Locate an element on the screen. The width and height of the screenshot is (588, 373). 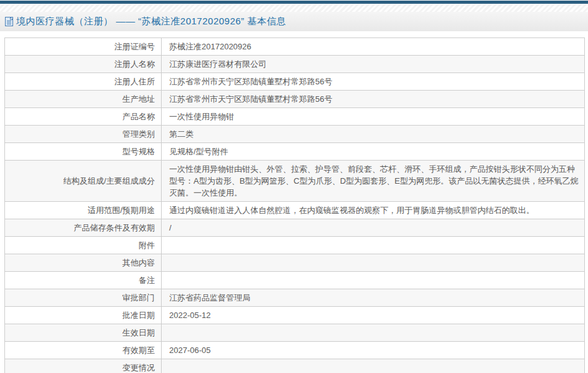
row-label-text: 注册证编号 is located at coordinates (135, 46).